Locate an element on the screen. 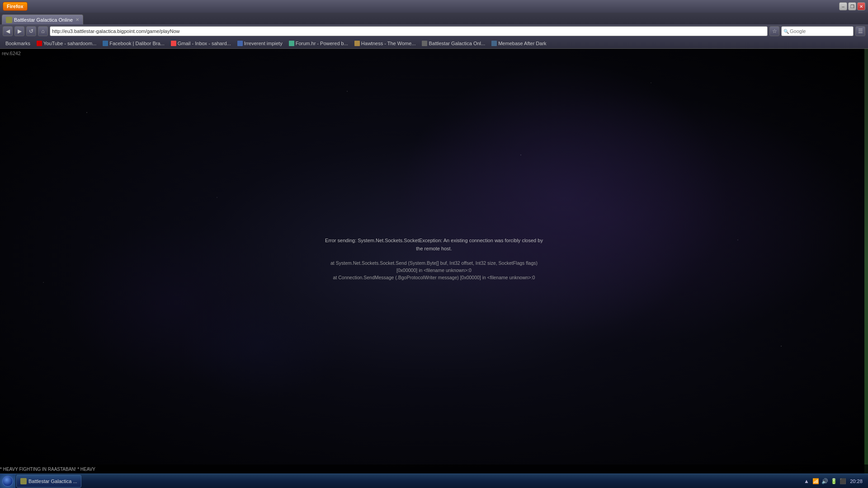 This screenshot has width=868, height=488. search-engine-icon: 🔍 is located at coordinates (786, 32).